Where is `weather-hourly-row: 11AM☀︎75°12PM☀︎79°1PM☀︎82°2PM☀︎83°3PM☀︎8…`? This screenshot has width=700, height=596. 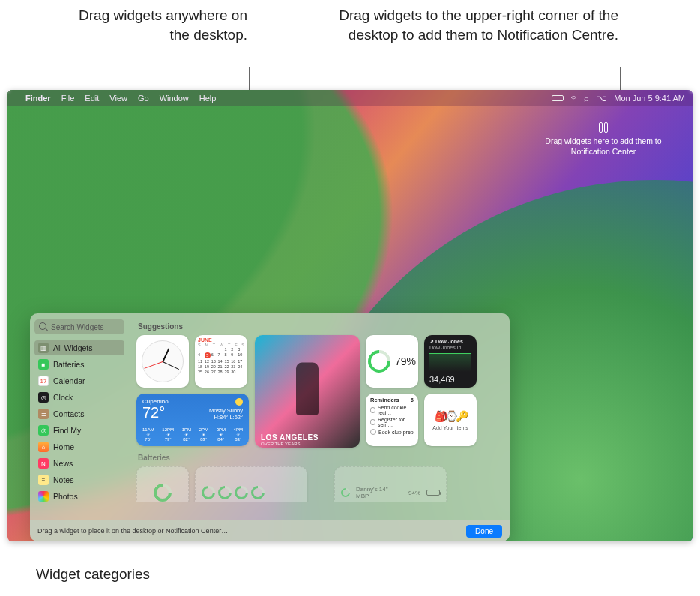 weather-hourly-row: 11AM☀︎75°12PM☀︎79°1PM☀︎82°2PM☀︎83°3PM☀︎8… is located at coordinates (193, 435).